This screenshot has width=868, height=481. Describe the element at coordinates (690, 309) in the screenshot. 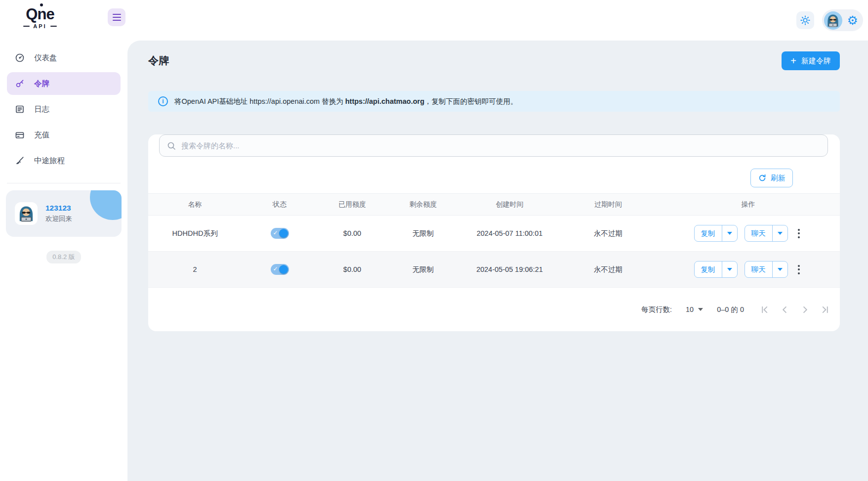

I see `rows-per-page-value: 10` at that location.